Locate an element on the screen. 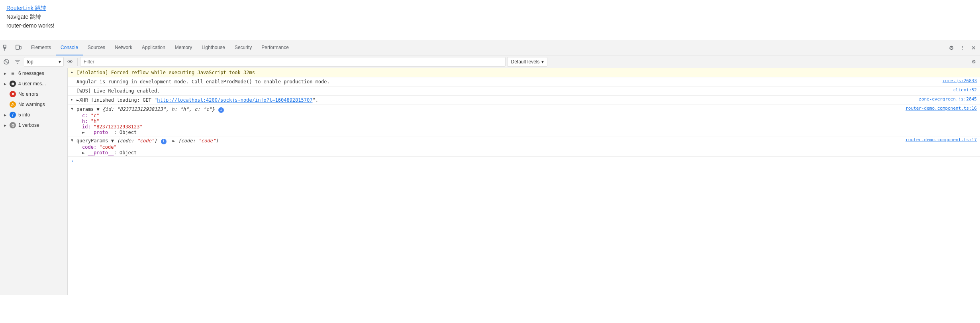 This screenshot has height=323, width=980. console-row: ► [Violation] Forced reflow while execut… is located at coordinates (524, 73).